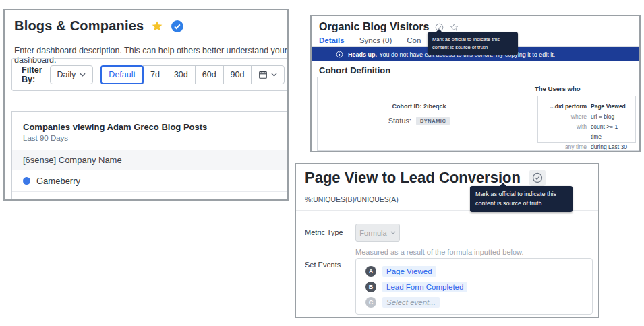 The image size is (644, 326). What do you see at coordinates (50, 199) in the screenshot?
I see `company-name: AB180` at bounding box center [50, 199].